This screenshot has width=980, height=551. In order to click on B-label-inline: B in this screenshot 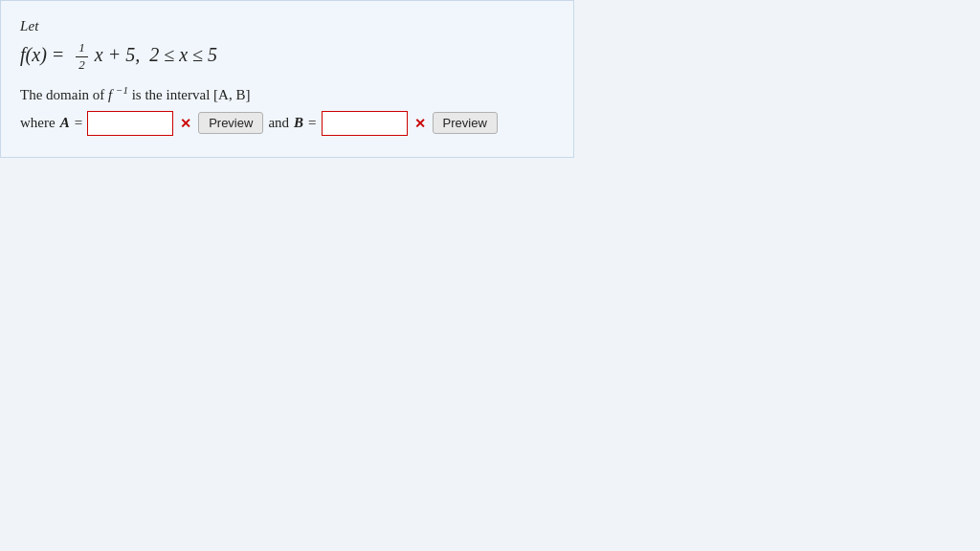, I will do `click(240, 95)`.